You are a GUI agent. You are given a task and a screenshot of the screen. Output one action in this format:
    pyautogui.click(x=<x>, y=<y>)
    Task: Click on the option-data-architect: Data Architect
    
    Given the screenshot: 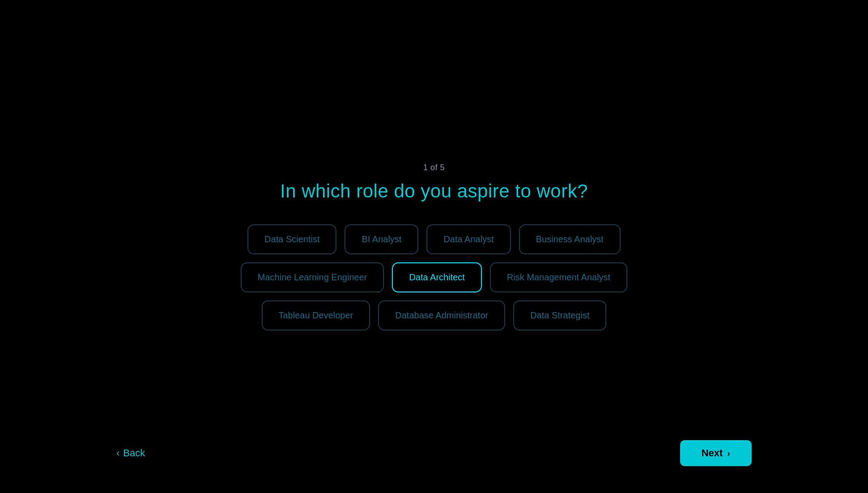 What is the action you would take?
    pyautogui.click(x=437, y=278)
    